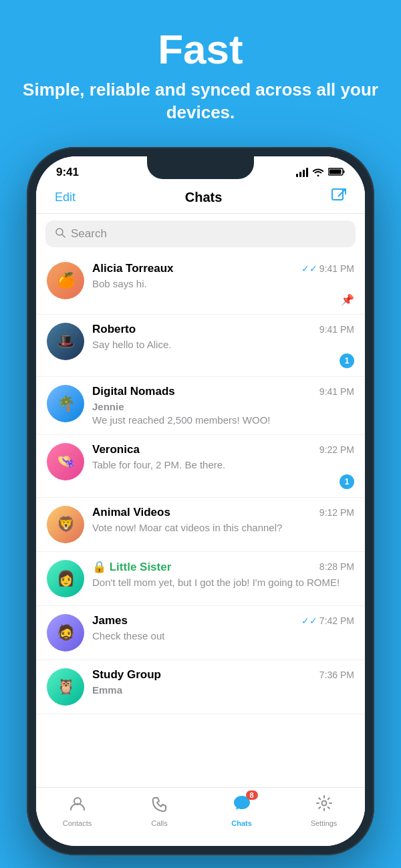  What do you see at coordinates (127, 675) in the screenshot?
I see `chat-name-study: Study Group` at bounding box center [127, 675].